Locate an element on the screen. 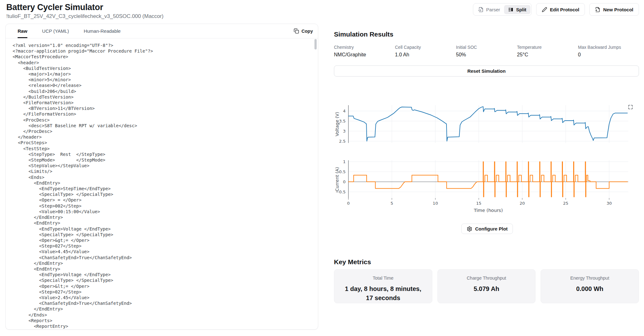  simulation-parameters: Chemistry NMC/Graphite Cell Capacity 1.0… is located at coordinates (486, 51).